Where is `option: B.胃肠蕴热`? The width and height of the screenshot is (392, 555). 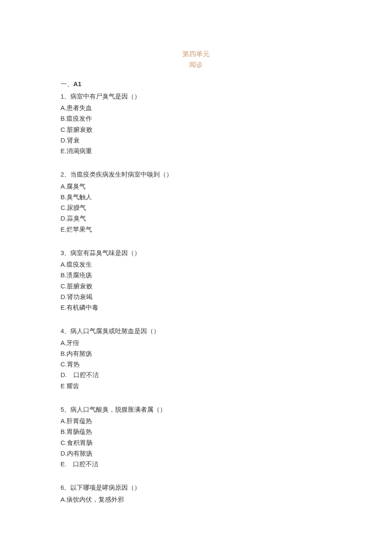 option: B.胃肠蕴热 is located at coordinates (196, 432).